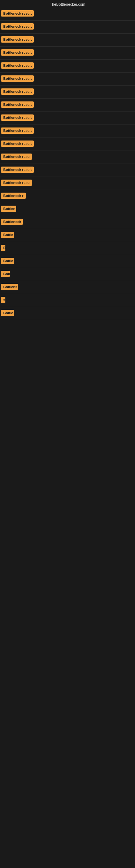 The image size is (135, 868). I want to click on result-row: s, so click(68, 301).